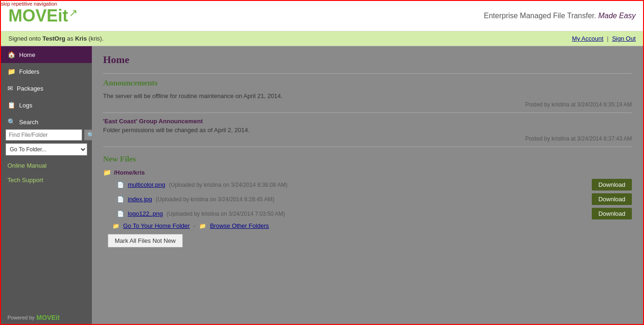  Describe the element at coordinates (367, 105) in the screenshot. I see `announcement-1-meta: Posted by kristina at 3/24/2014 6:35:19 …` at that location.